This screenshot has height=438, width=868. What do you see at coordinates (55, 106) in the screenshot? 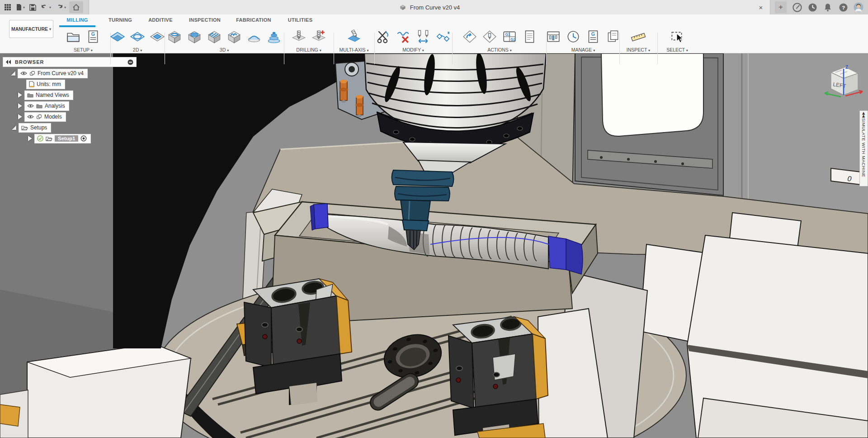
I see `browser-item-label: Analysis` at bounding box center [55, 106].